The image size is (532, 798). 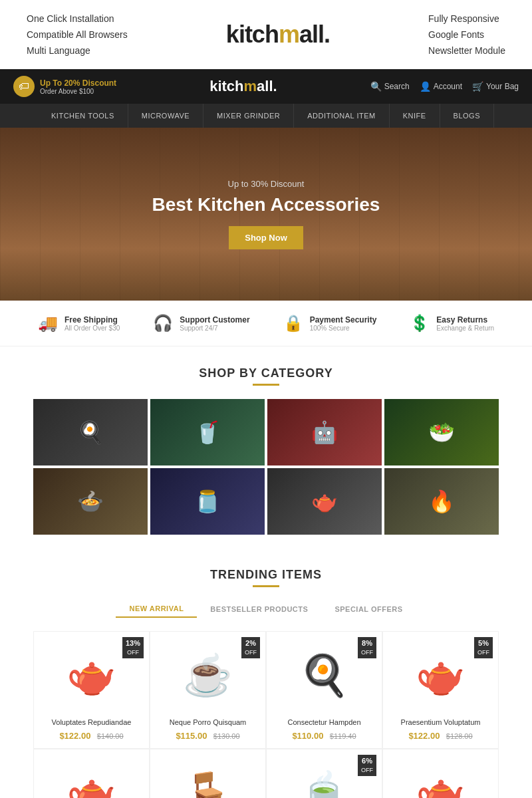 What do you see at coordinates (460, 736) in the screenshot?
I see `old-price-4: $128.00` at bounding box center [460, 736].